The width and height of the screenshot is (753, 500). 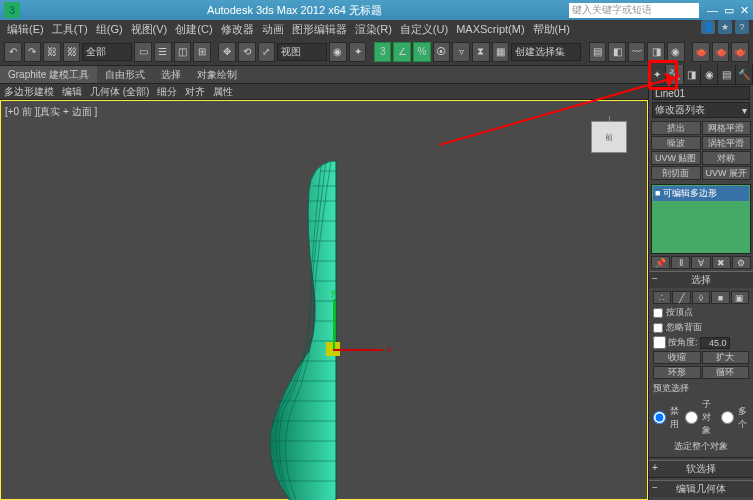 I want to click on window-crossing-button: ⊞, so click(x=202, y=52).